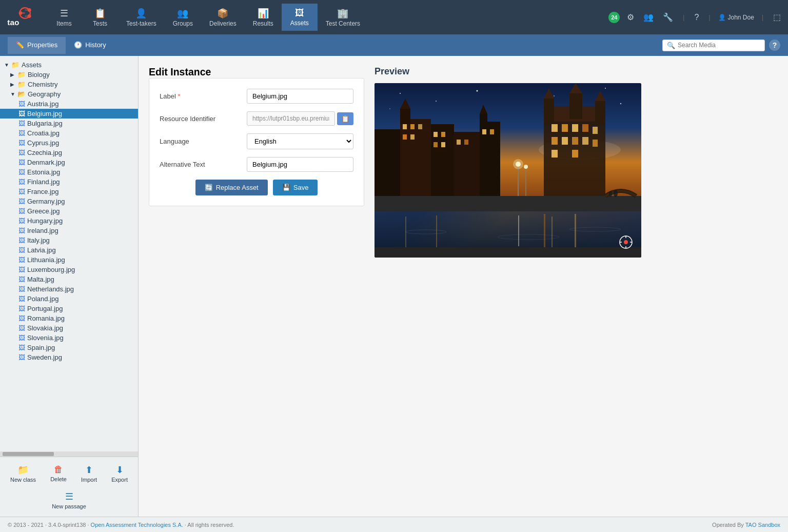 This screenshot has width=788, height=532. What do you see at coordinates (69, 84) in the screenshot?
I see `sidebar-item-chemistry: ▶ 📁 Chemistry` at bounding box center [69, 84].